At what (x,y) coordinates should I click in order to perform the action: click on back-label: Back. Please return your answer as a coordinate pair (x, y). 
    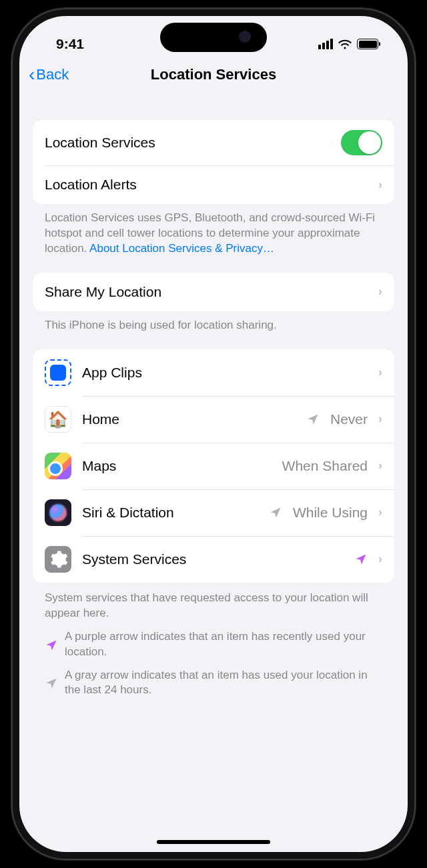
    Looking at the image, I should click on (52, 75).